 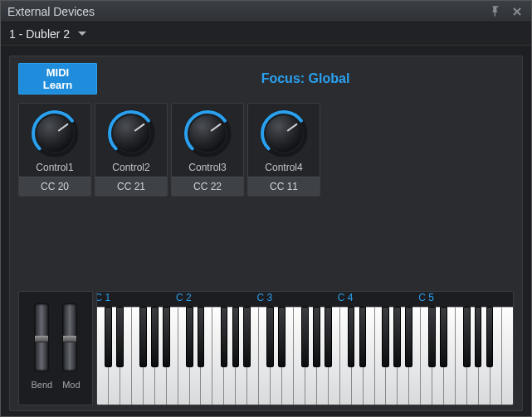 I want to click on window-title: External Devices, so click(x=244, y=12).